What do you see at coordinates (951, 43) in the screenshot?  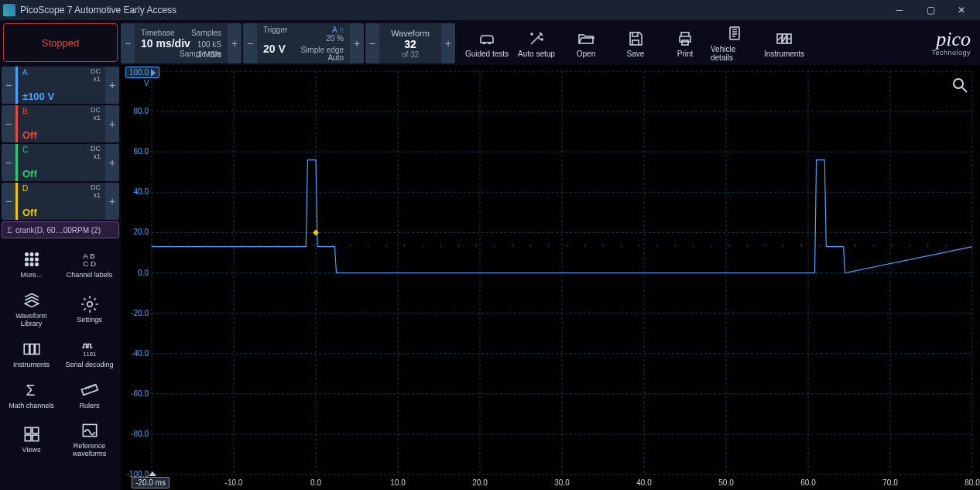 I see `brand-logo: pico Technology` at bounding box center [951, 43].